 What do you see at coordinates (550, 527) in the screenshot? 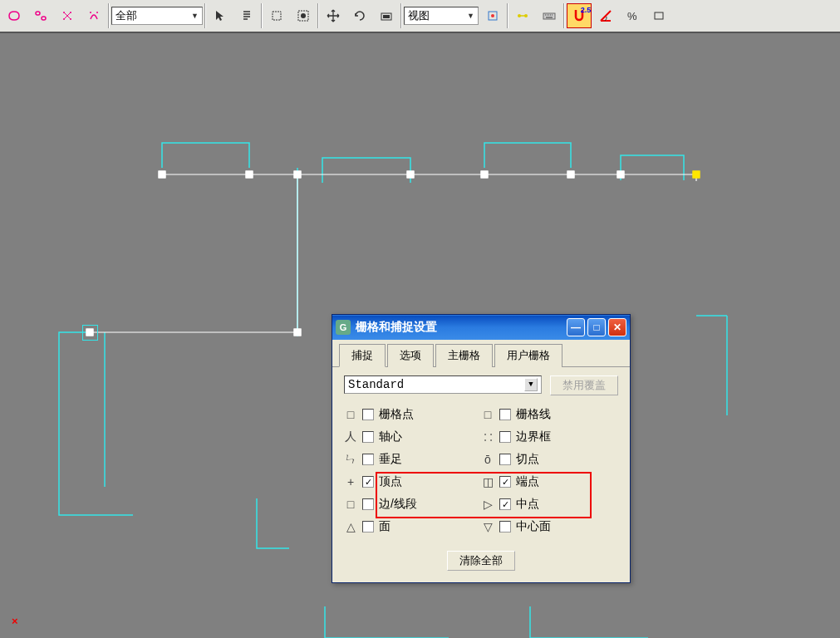
I see `opt-center-face: ▽ 中心面` at bounding box center [550, 527].